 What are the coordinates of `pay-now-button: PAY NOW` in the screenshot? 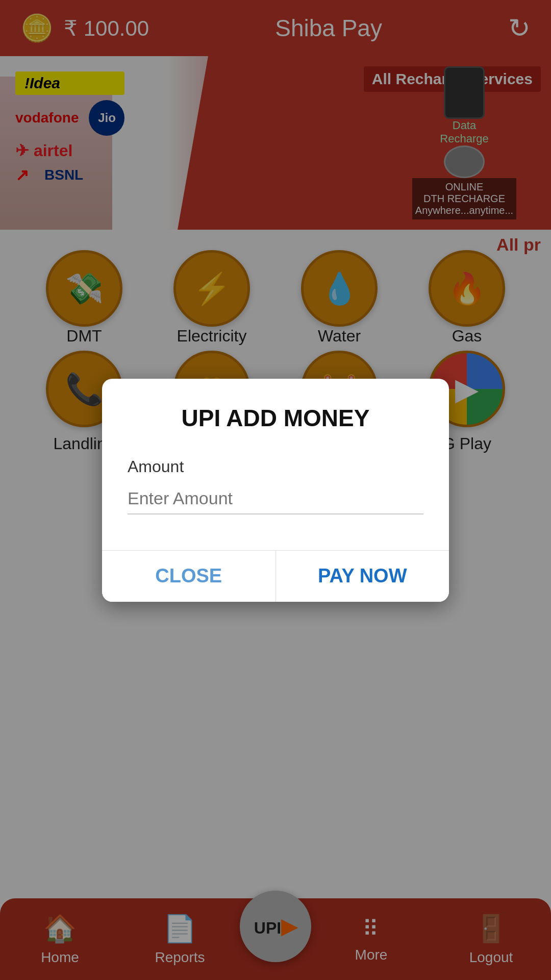 It's located at (363, 576).